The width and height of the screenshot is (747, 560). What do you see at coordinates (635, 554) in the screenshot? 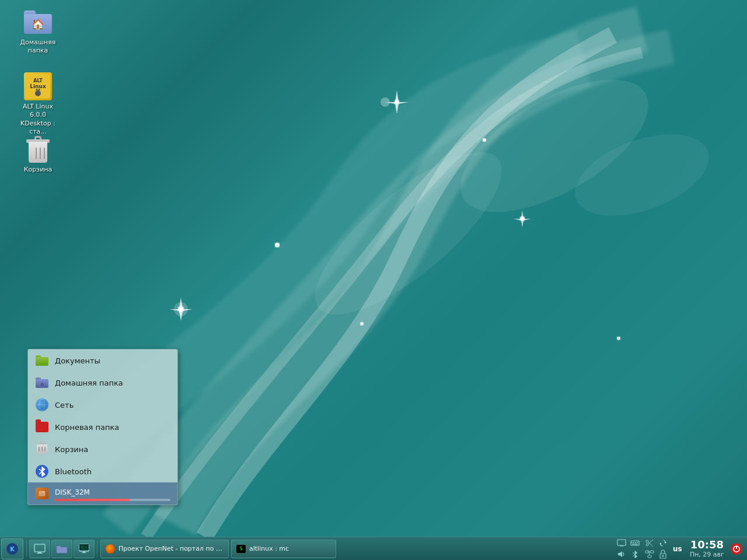
I see `tray-bluetooth-tray-icon` at bounding box center [635, 554].